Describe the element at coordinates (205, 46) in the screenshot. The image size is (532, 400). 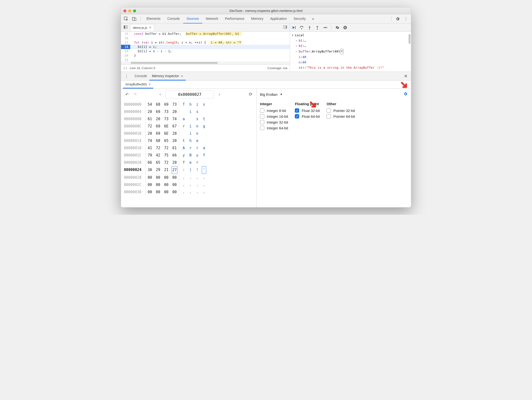
I see `code-editor: 15 const buffer = b1.buffer; buffer = Ar…` at that location.